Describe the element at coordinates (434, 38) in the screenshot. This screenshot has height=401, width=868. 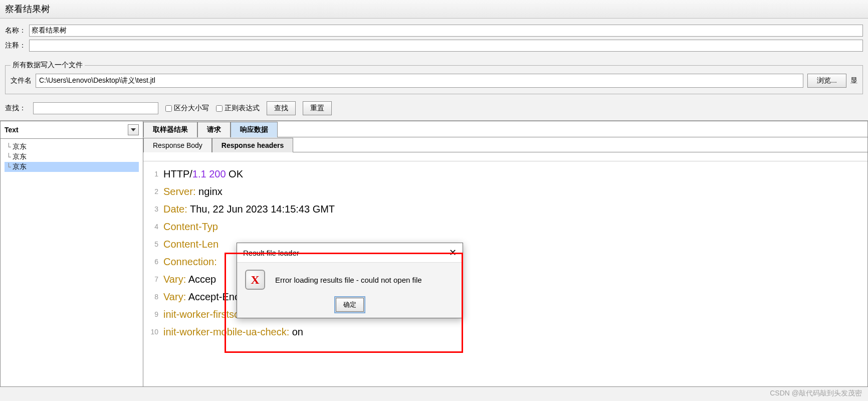
I see `header-form: 名称： 注释：` at that location.